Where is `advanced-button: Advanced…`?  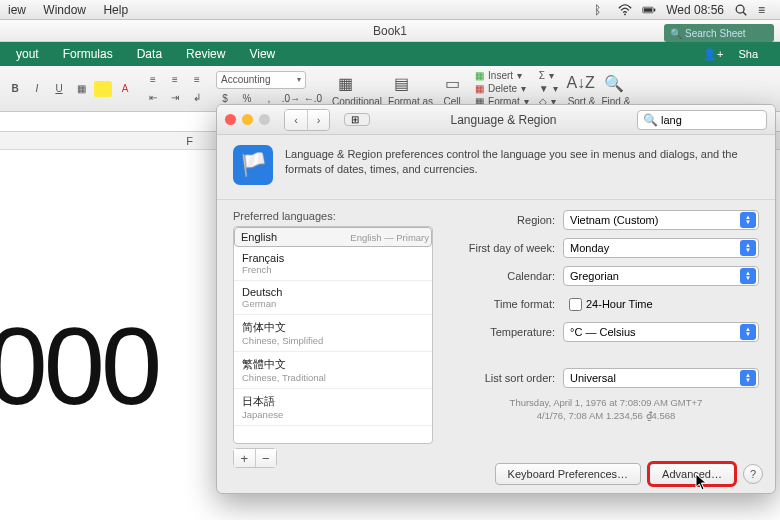 advanced-button: Advanced… is located at coordinates (692, 474).